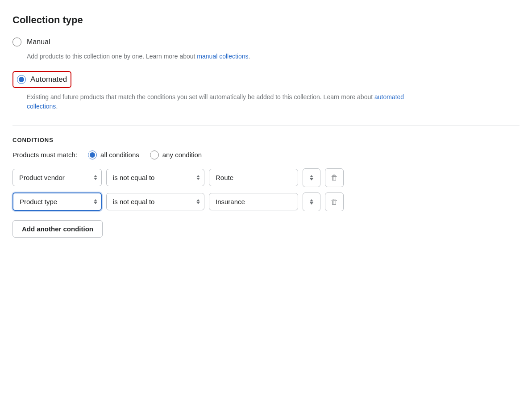  What do you see at coordinates (42, 79) in the screenshot?
I see `automated-highlight-box: Automated` at bounding box center [42, 79].